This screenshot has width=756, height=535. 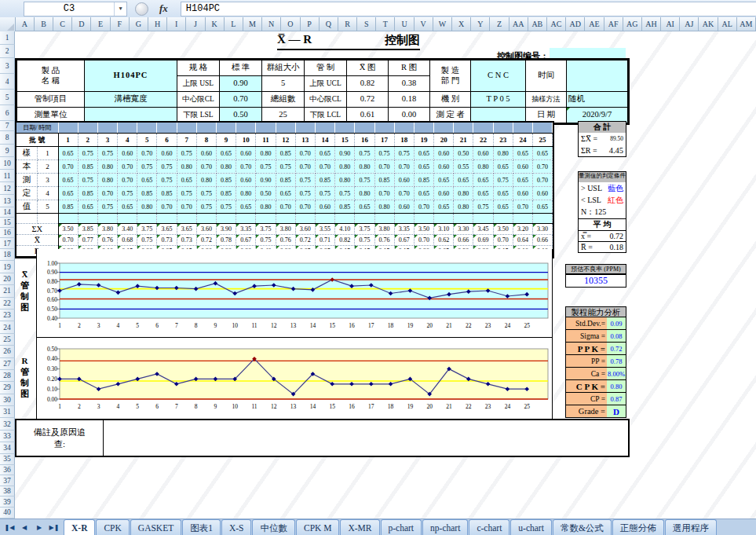 What do you see at coordinates (88, 229) in the screenshot?
I see `sum-cell: 3.85` at bounding box center [88, 229].